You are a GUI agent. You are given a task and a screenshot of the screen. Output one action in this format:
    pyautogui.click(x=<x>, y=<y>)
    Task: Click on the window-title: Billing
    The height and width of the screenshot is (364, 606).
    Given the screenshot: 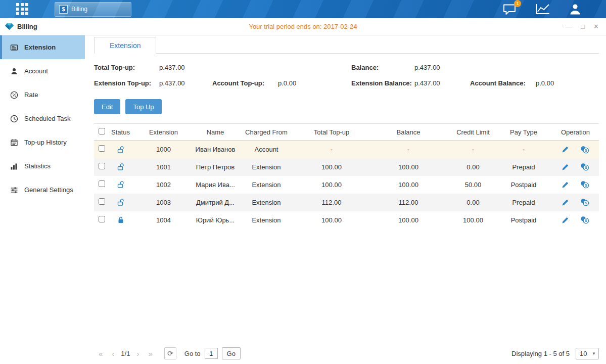 What is the action you would take?
    pyautogui.click(x=27, y=26)
    